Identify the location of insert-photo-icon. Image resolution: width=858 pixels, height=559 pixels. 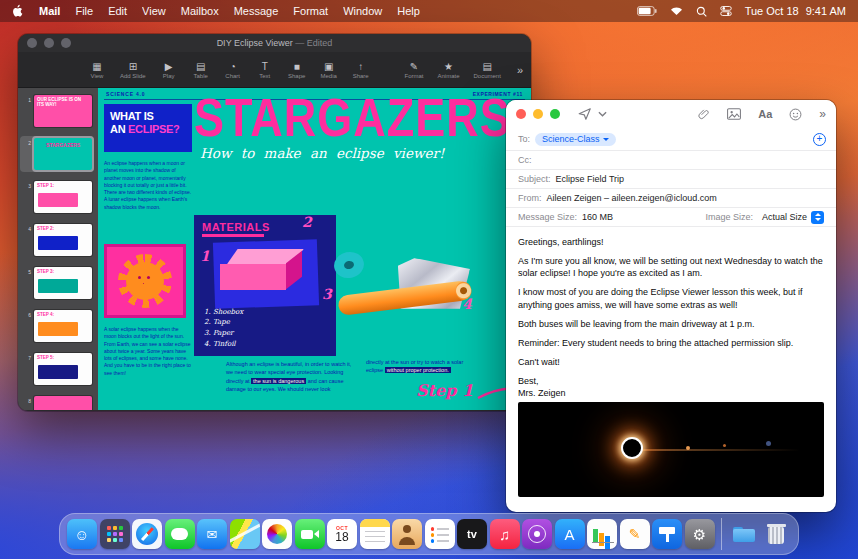
(734, 114).